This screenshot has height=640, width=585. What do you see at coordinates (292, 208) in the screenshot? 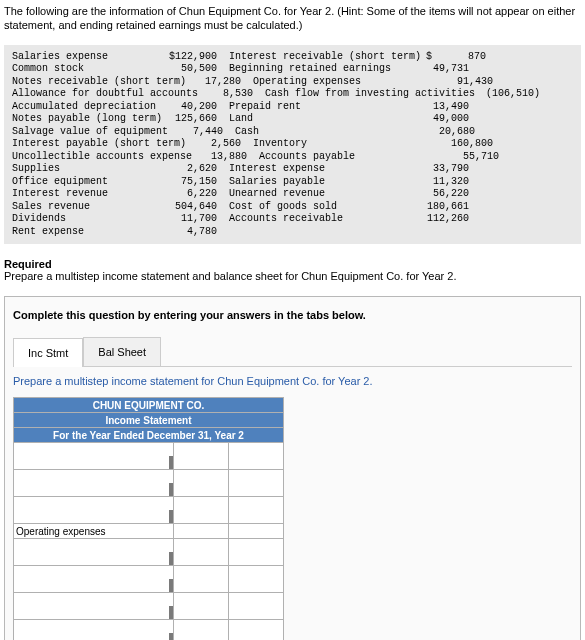
I see `trial-row: Sales revenue504,640Cost of goods sold18…` at bounding box center [292, 208].